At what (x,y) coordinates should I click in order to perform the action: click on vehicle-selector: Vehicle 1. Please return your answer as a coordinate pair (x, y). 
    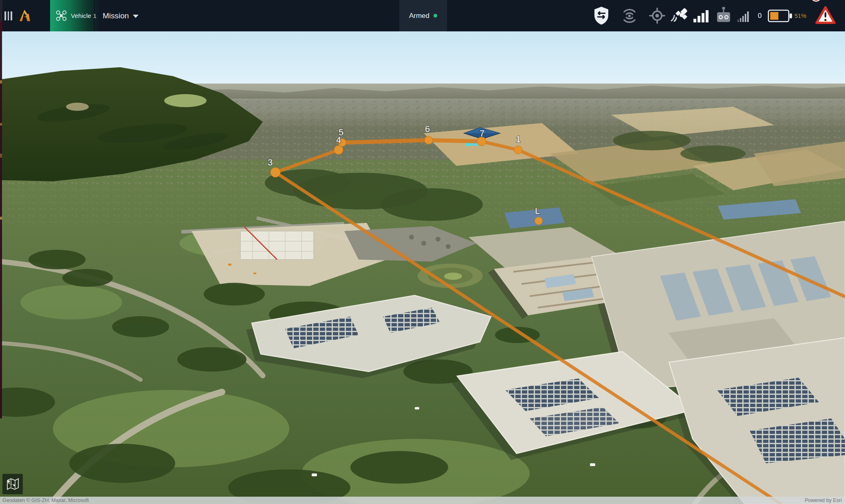
    Looking at the image, I should click on (75, 15).